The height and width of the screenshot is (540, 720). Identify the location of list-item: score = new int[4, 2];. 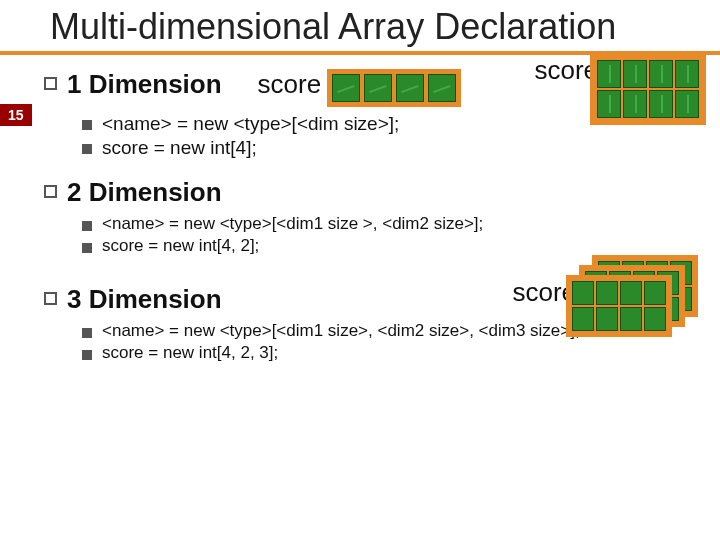
(391, 246).